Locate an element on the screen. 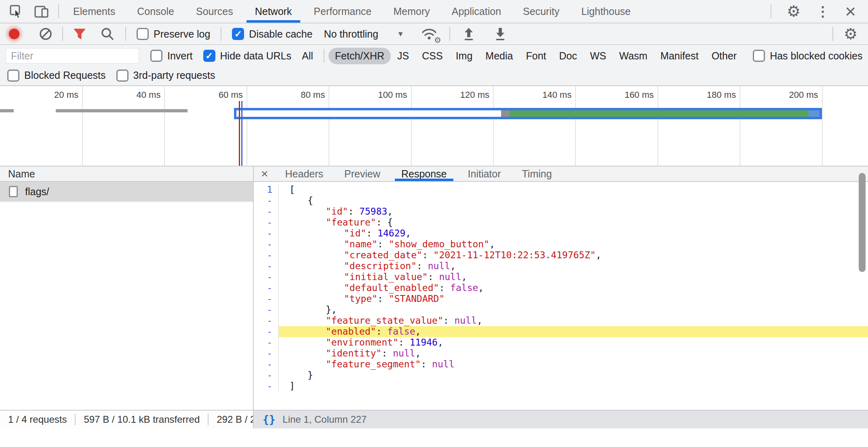 The height and width of the screenshot is (447, 868). code-line: -] is located at coordinates (561, 386).